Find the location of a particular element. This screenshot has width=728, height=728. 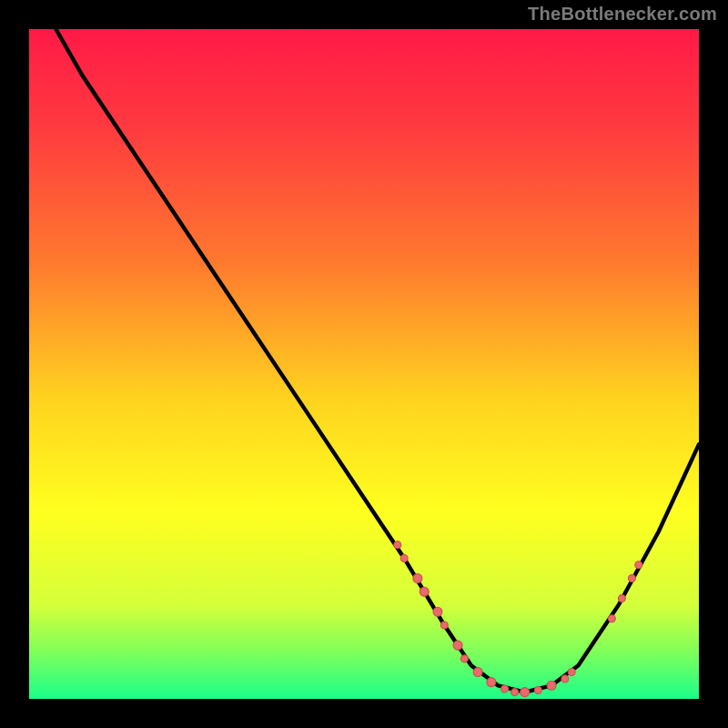

data-markers is located at coordinates (519, 619).